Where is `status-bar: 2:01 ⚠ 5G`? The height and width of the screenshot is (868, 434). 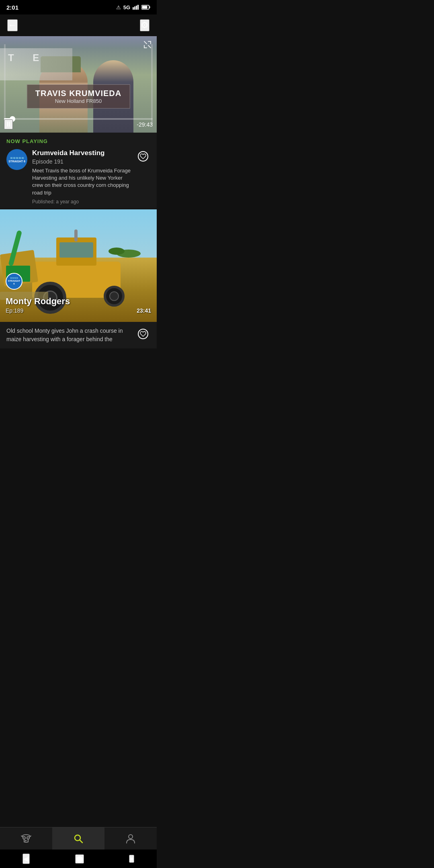 status-bar: 2:01 ⚠ 5G is located at coordinates (78, 7).